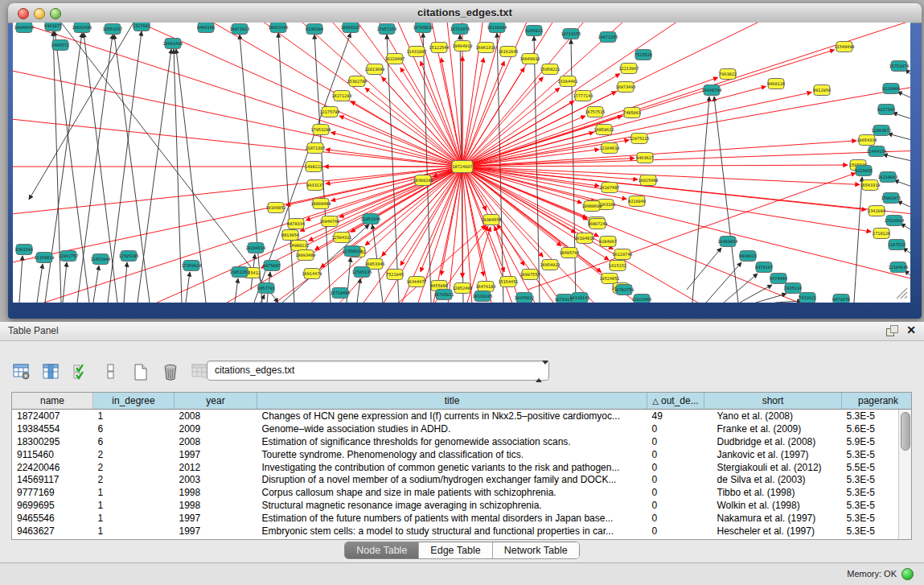 The height and width of the screenshot is (585, 924). Describe the element at coordinates (81, 372) in the screenshot. I see `select-rows-icon` at that location.